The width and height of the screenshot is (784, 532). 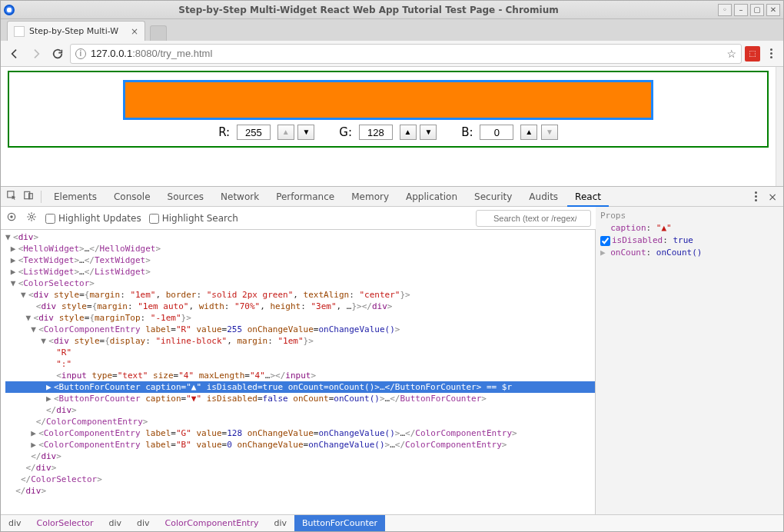 What do you see at coordinates (388, 109) in the screenshot?
I see `color-selector: R: ▲ ▼ G: ▲ ▼ B:` at bounding box center [388, 109].